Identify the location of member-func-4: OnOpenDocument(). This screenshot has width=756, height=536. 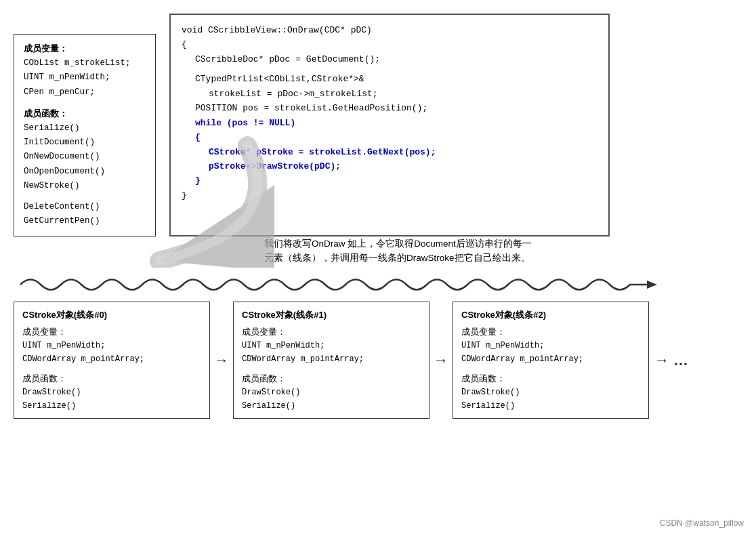
(85, 172).